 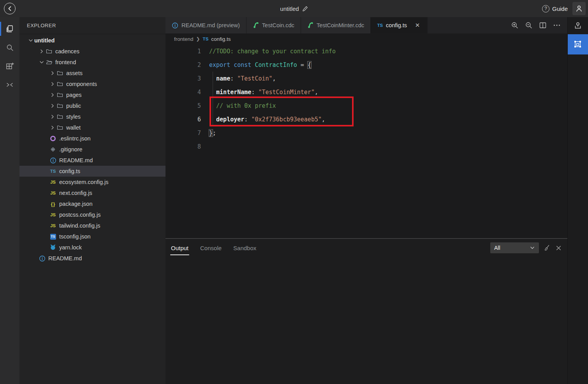 What do you see at coordinates (70, 247) in the screenshot?
I see `tree-item-label: yarn.lock` at bounding box center [70, 247].